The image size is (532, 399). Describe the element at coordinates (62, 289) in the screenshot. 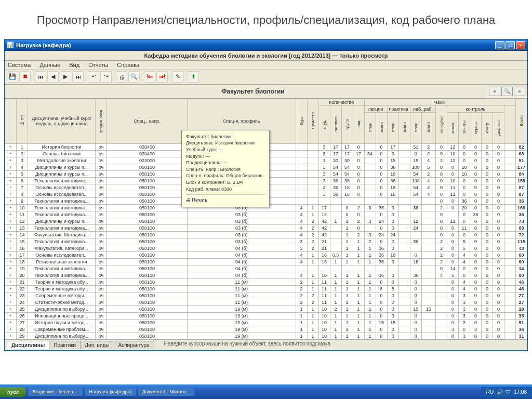

I see `cell-name: Теория и методика обу...` at that location.